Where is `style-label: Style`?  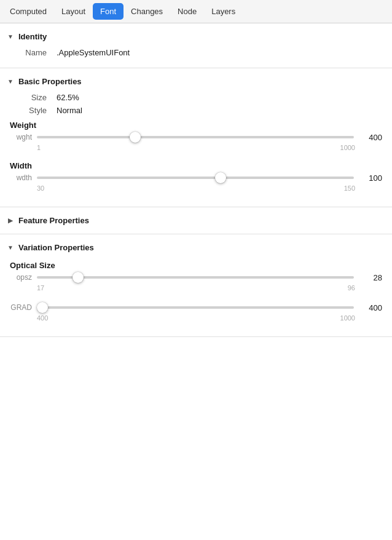
style-label: Style is located at coordinates (28, 111).